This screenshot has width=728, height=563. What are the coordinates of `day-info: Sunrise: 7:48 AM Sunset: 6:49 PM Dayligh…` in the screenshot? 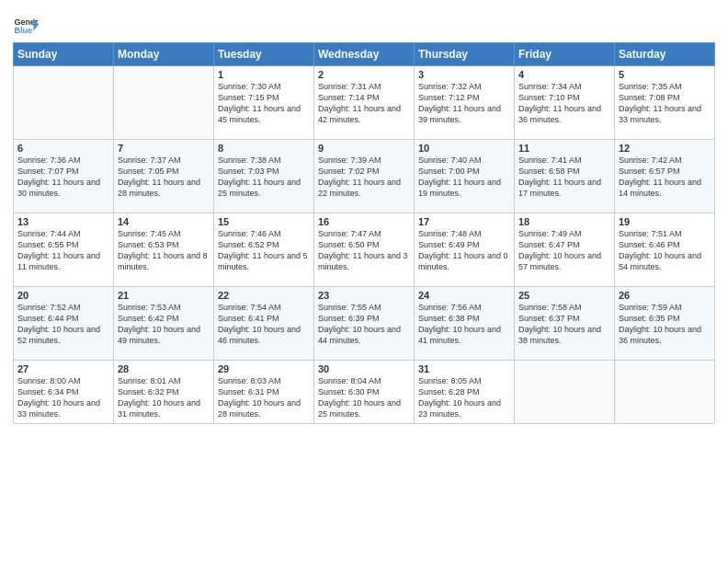 It's located at (464, 250).